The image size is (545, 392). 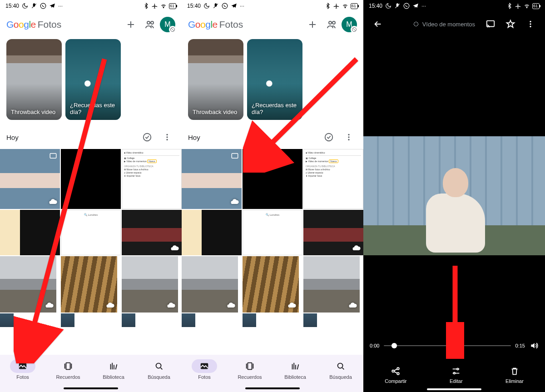 What do you see at coordinates (490, 24) in the screenshot?
I see `cast-button` at bounding box center [490, 24].